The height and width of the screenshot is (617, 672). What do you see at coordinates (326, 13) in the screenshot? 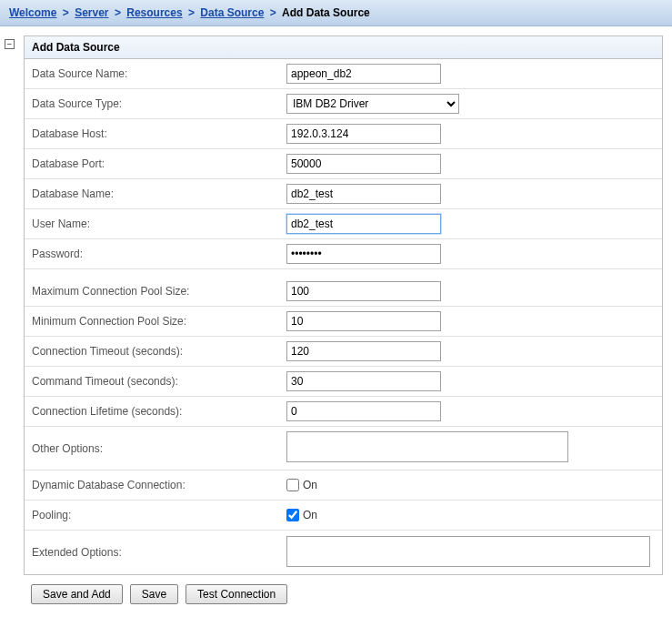
I see `breadcrumb-current: Add Data Source` at bounding box center [326, 13].